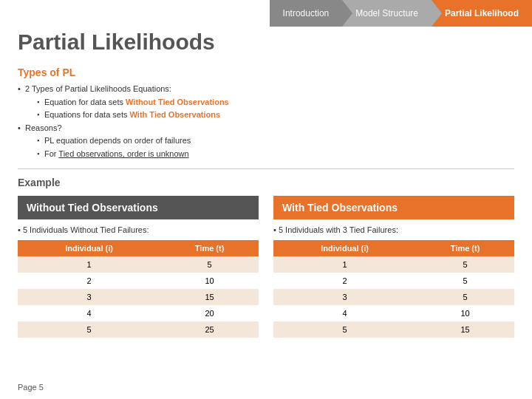  What do you see at coordinates (276, 103) in the screenshot?
I see `sub-item-1: Equation for data sets Without Tied Obse…` at bounding box center [276, 103].